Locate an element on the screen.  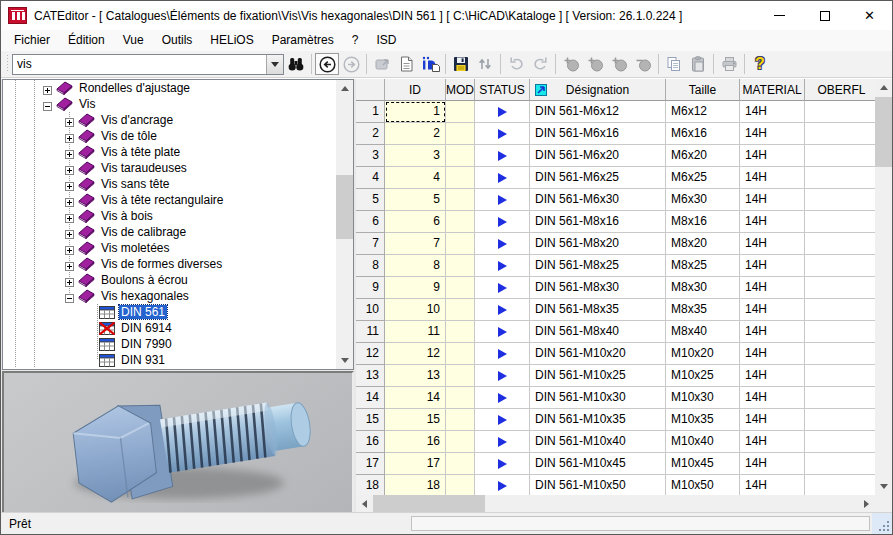
tree-item-vis: Vis is located at coordinates (170, 104).